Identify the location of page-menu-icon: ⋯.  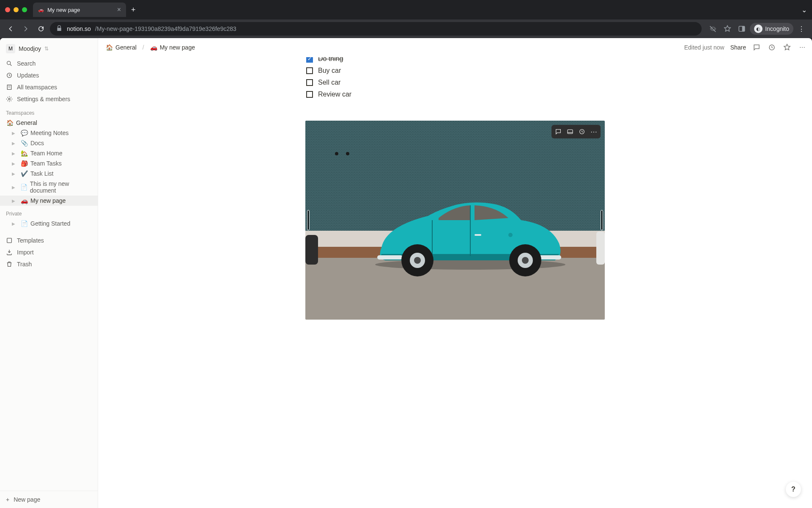
(802, 47).